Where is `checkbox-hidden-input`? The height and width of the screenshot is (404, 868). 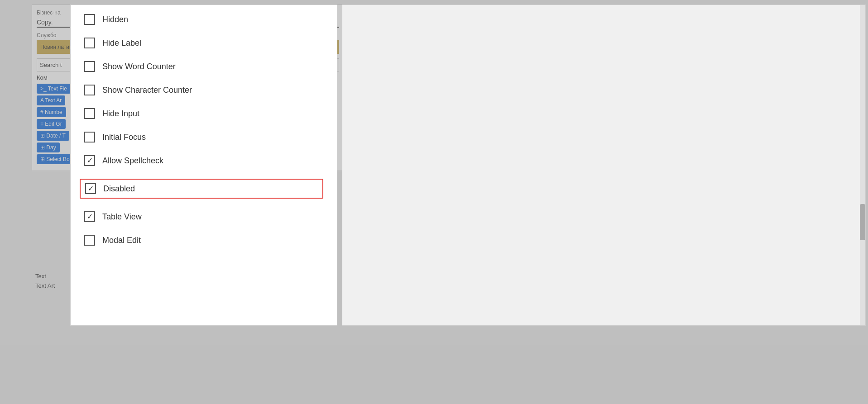
checkbox-hidden-input is located at coordinates (90, 19).